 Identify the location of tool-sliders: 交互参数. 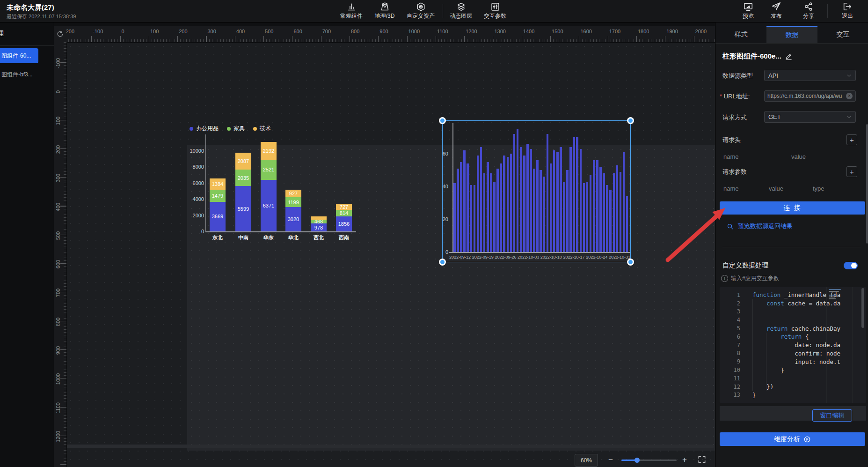
(495, 11).